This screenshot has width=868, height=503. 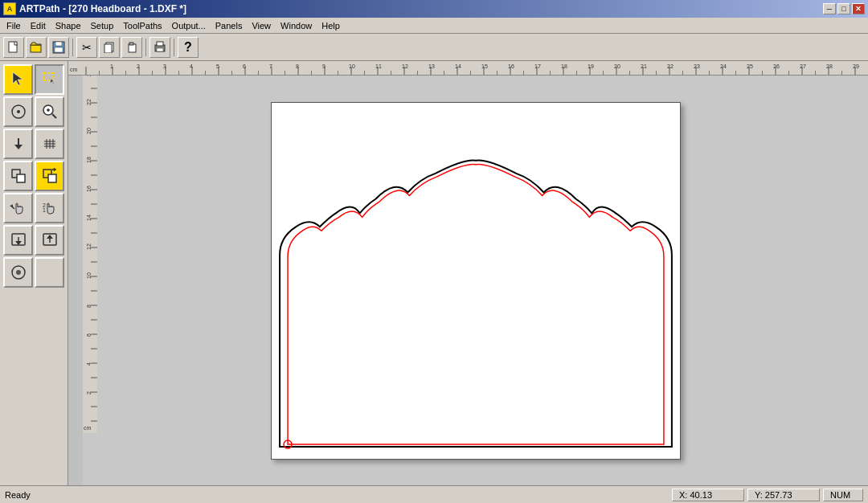 I want to click on menu-shape: Shape, so click(x=68, y=26).